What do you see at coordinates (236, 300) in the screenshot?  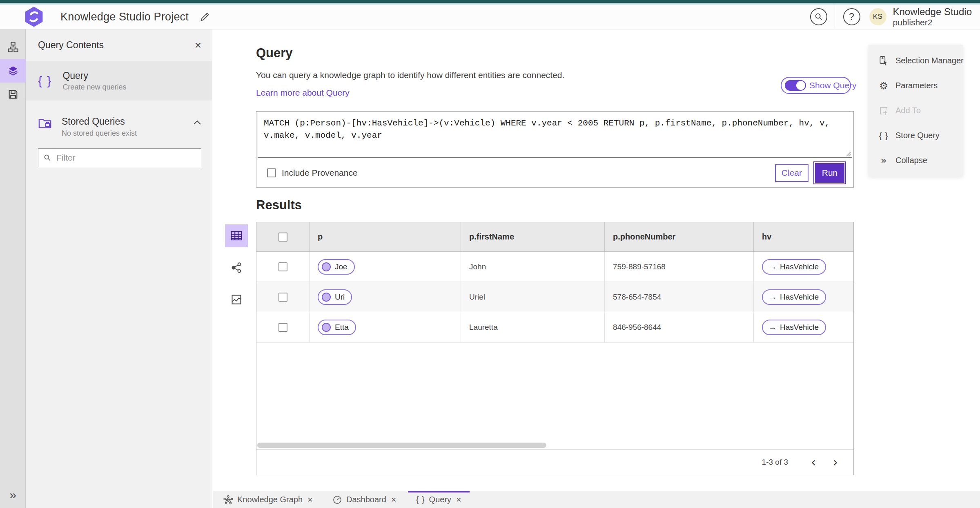 I see `map-view-button` at bounding box center [236, 300].